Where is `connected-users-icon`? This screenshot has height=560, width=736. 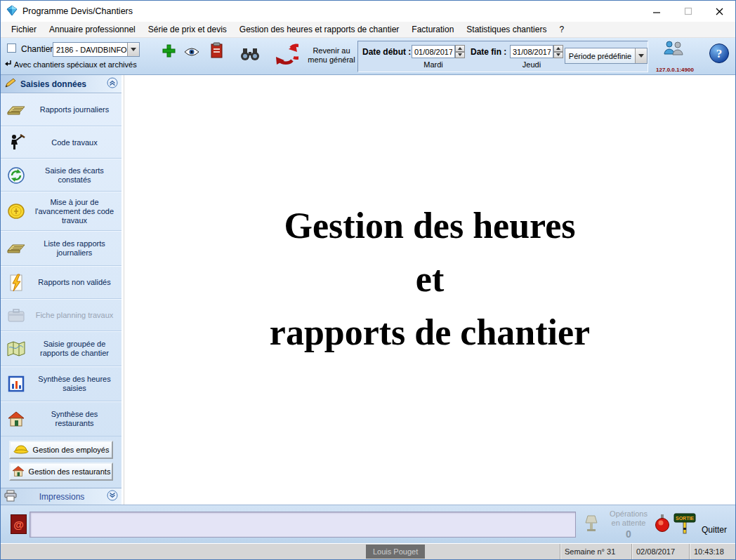
connected-users-icon is located at coordinates (673, 51).